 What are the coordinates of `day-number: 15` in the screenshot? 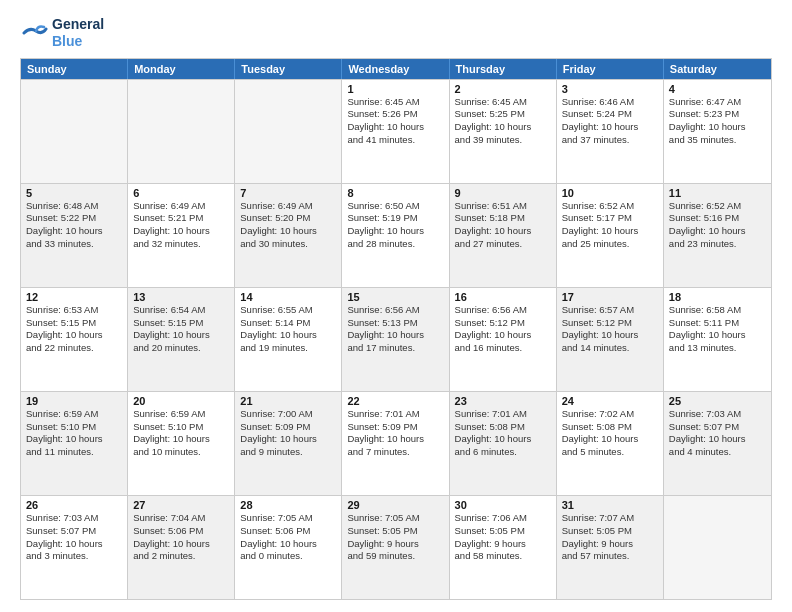 It's located at (395, 297).